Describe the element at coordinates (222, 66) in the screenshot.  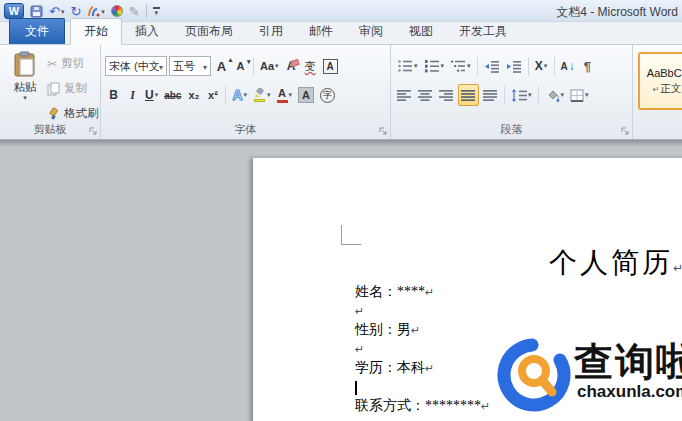
I see `grow-font-button: A` at that location.